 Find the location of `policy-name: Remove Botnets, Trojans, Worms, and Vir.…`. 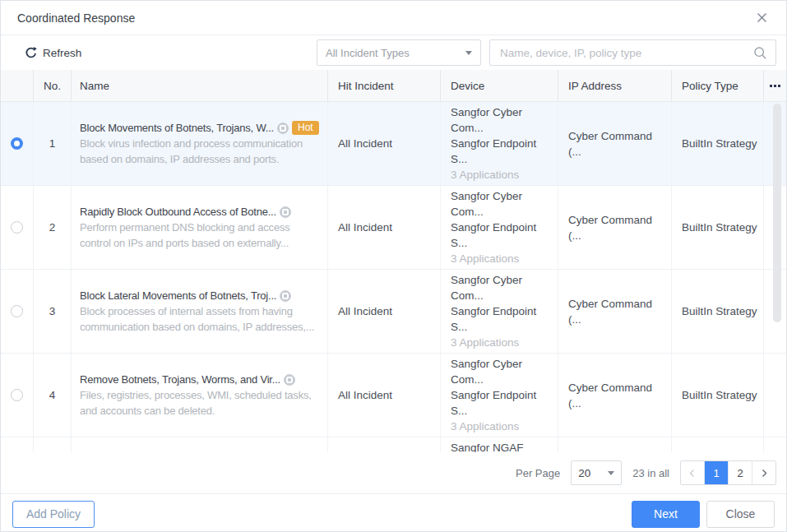

policy-name: Remove Botnets, Trojans, Worms, and Vir.… is located at coordinates (180, 380).